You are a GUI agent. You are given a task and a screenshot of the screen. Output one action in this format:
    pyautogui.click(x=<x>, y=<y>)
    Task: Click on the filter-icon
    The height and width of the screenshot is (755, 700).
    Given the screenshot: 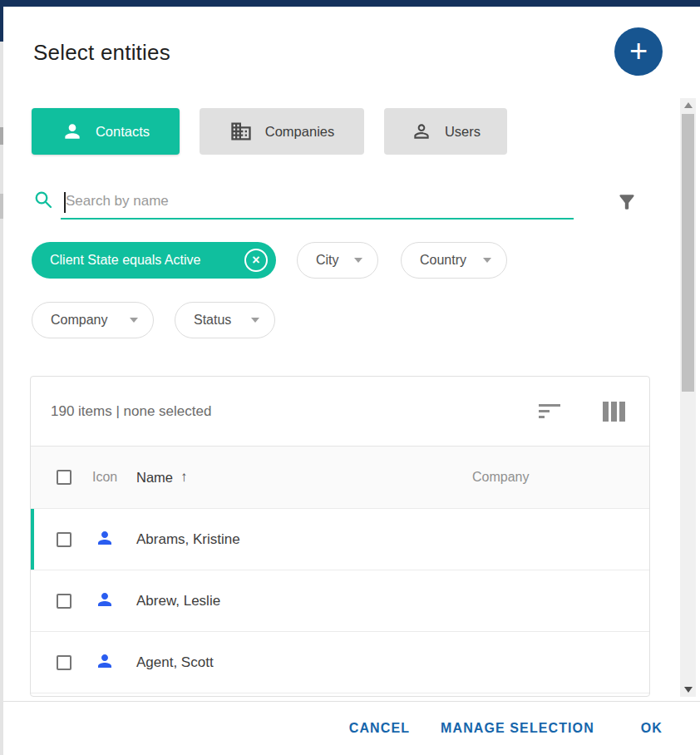 What is the action you would take?
    pyautogui.click(x=629, y=204)
    